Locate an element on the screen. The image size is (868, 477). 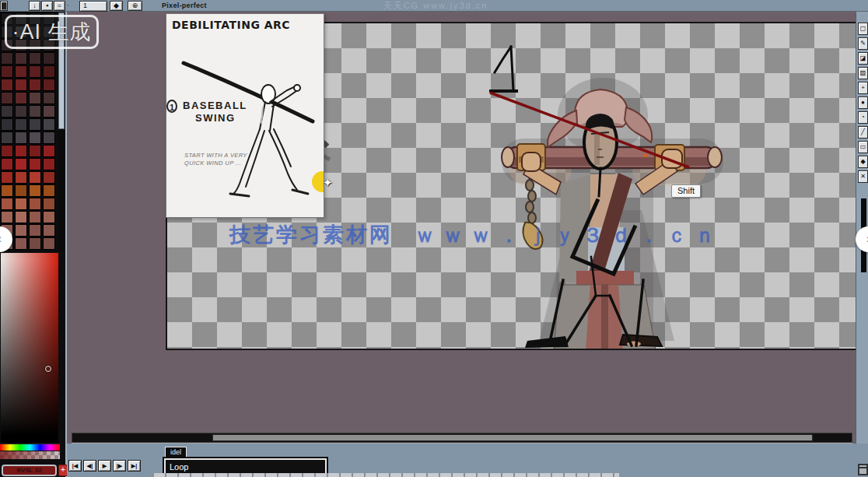
tool-button: ● is located at coordinates (863, 103).